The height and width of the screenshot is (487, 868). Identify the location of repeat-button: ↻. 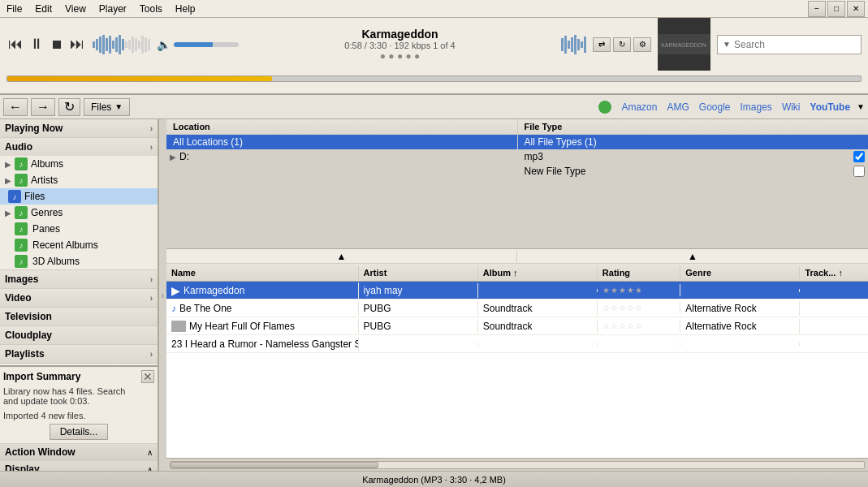
(622, 45).